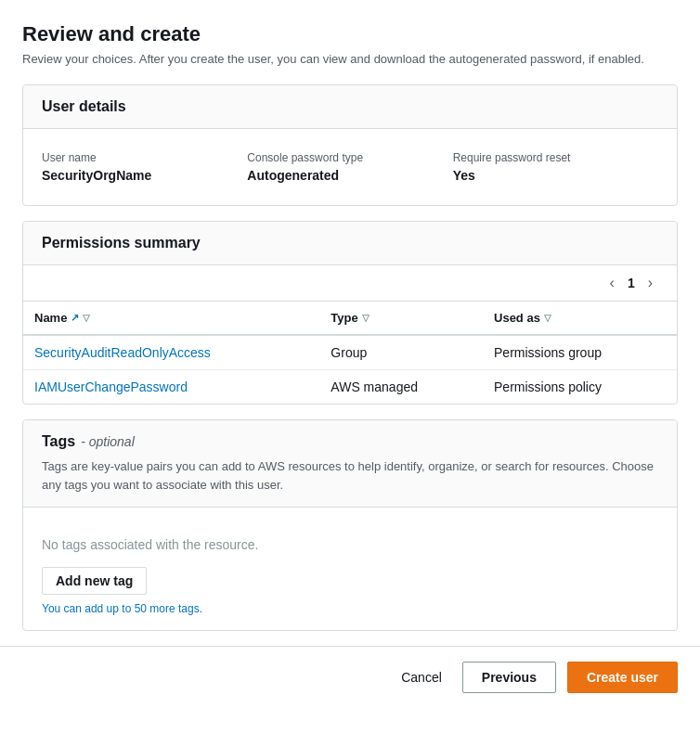 Image resolution: width=700 pixels, height=746 pixels. Describe the element at coordinates (350, 284) in the screenshot. I see `permissions-pagination: ‹ 1 ›` at that location.